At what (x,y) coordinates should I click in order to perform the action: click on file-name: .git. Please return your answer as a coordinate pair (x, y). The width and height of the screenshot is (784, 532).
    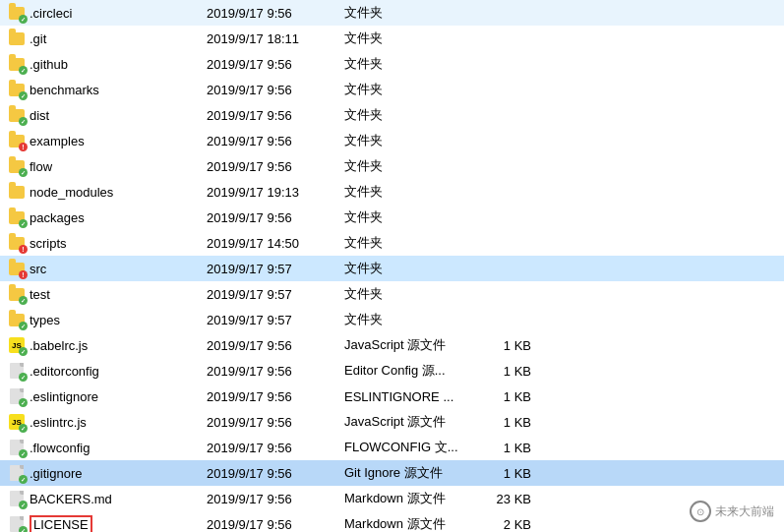
    Looking at the image, I should click on (118, 39).